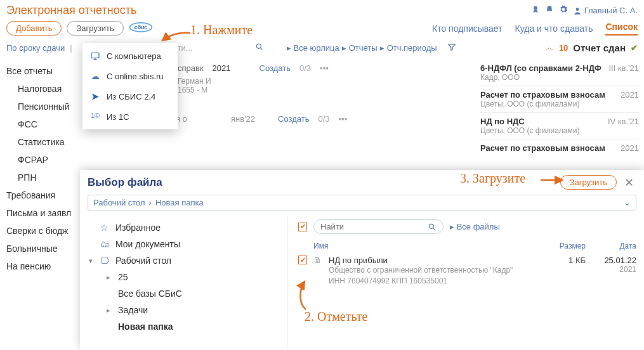 The width and height of the screenshot is (644, 350). Describe the element at coordinates (71, 10) in the screenshot. I see `page-title: Электронная отчетность` at that location.